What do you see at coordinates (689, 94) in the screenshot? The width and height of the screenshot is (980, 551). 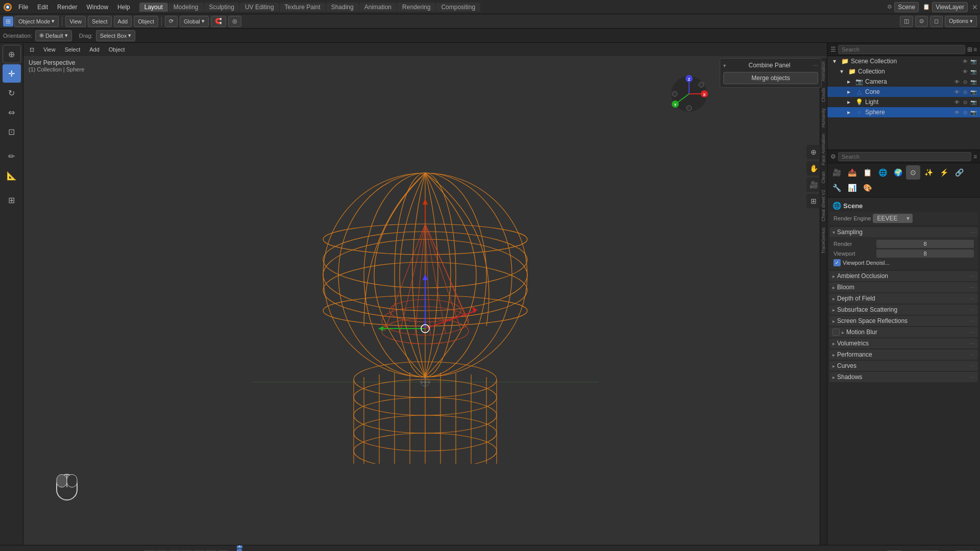 I see `navigation-gizmo: Z X Y` at bounding box center [689, 94].